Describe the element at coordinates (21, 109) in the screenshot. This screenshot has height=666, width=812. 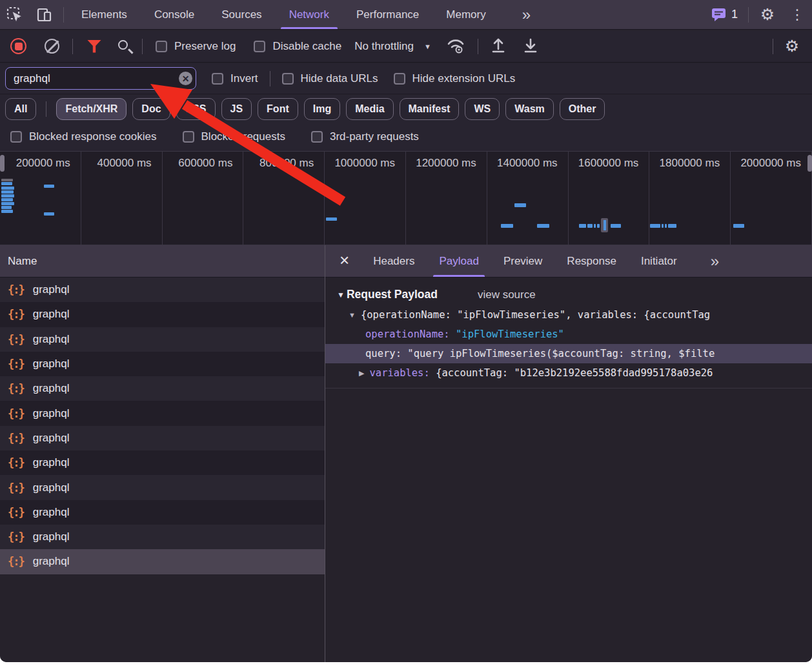
I see `filter-chip-all: All` at that location.